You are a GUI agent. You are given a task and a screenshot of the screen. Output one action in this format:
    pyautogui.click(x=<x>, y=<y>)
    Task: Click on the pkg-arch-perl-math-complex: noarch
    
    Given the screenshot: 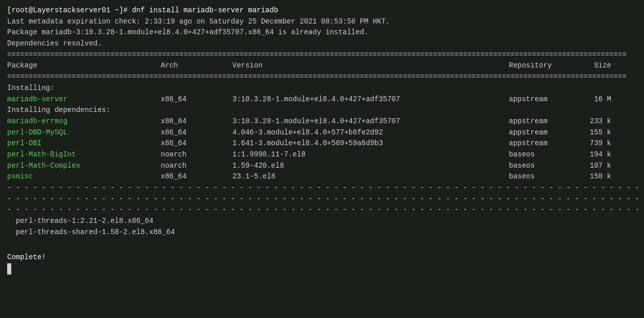 What is the action you would take?
    pyautogui.click(x=197, y=166)
    